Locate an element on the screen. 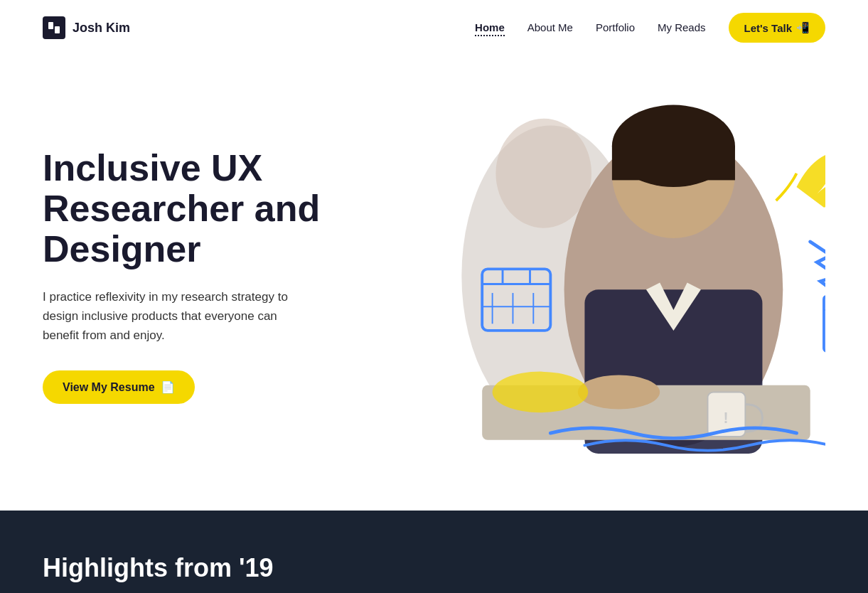 The height and width of the screenshot is (593, 868). download-icon: 📄 is located at coordinates (168, 387).